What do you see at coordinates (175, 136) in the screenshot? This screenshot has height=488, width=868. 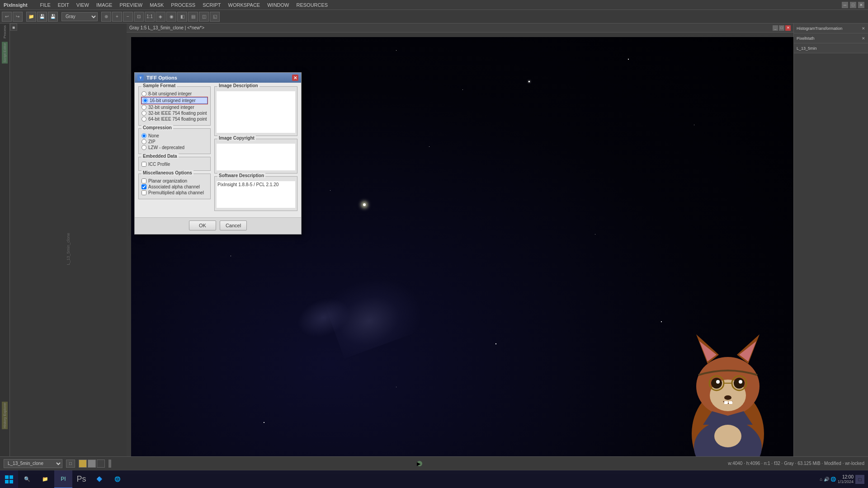 I see `radio-none: None` at bounding box center [175, 136].